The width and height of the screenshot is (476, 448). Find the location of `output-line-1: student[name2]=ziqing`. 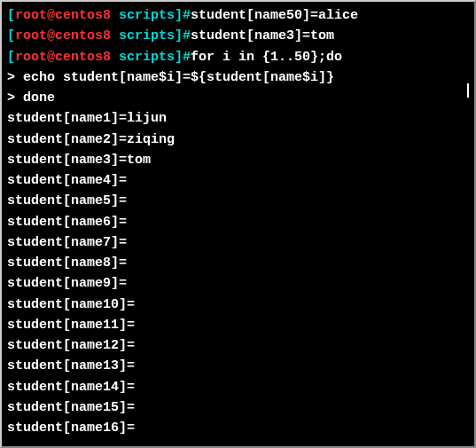

output-line-1: student[name2]=ziqing is located at coordinates (238, 140).